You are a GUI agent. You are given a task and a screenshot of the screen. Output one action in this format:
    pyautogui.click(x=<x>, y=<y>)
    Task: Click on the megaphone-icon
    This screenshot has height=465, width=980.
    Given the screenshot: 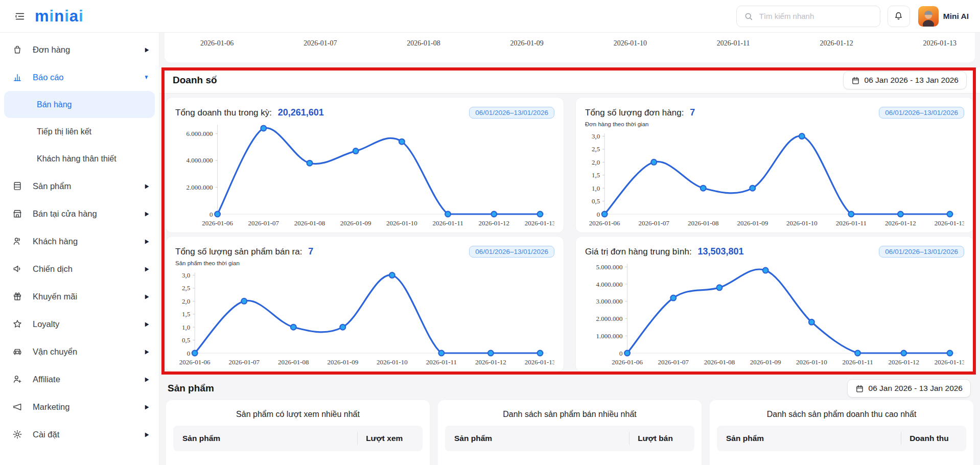 What is the action you would take?
    pyautogui.click(x=18, y=407)
    